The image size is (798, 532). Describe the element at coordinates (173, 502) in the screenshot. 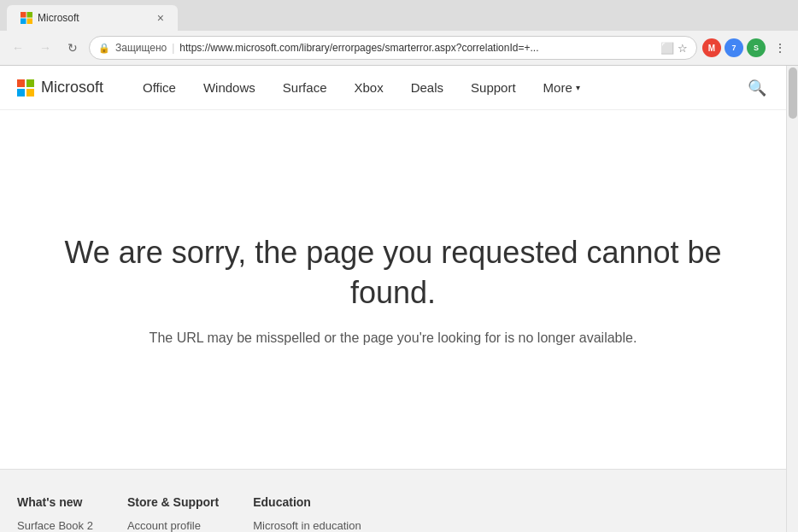

I see `footer-col-store-support-heading: Store & Support` at that location.